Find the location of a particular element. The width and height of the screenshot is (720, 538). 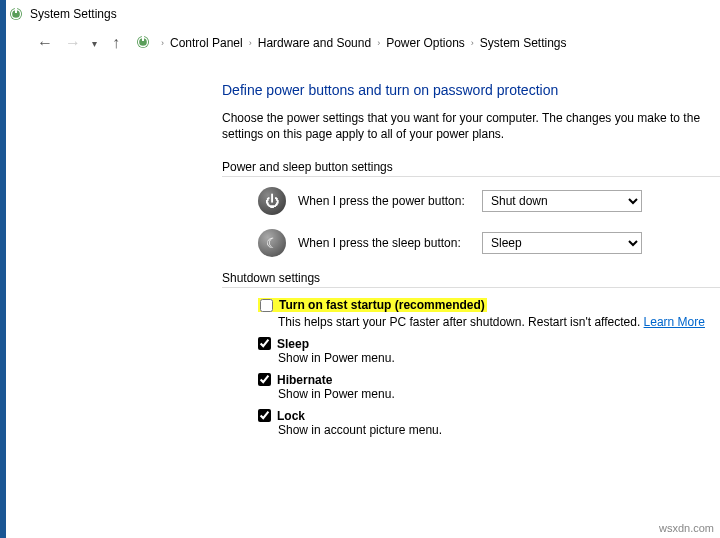

fast-startup-checkbox is located at coordinates (266, 306).